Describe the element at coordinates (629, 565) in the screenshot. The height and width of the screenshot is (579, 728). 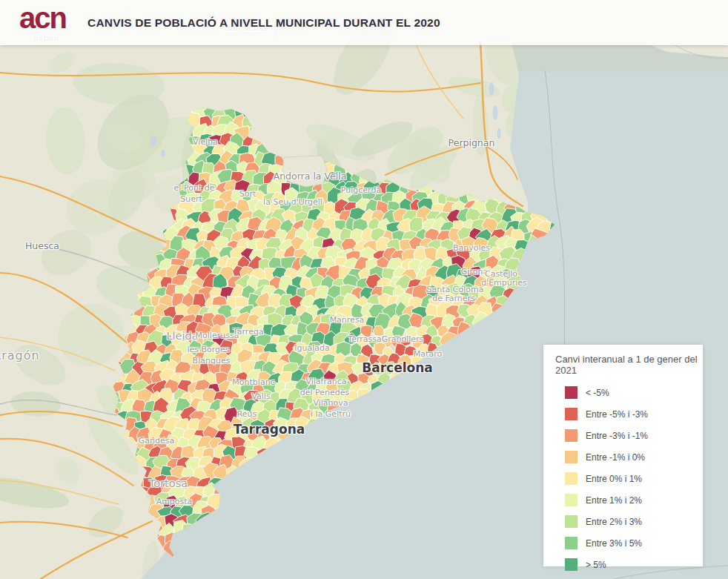
I see `legend-row: > 5%` at that location.